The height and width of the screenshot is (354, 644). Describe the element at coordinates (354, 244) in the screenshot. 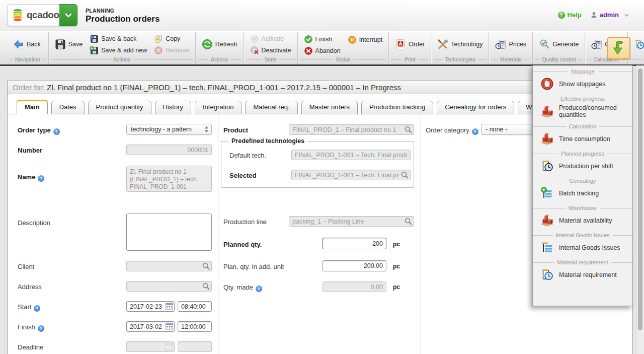

I see `planned-qty-field` at that location.